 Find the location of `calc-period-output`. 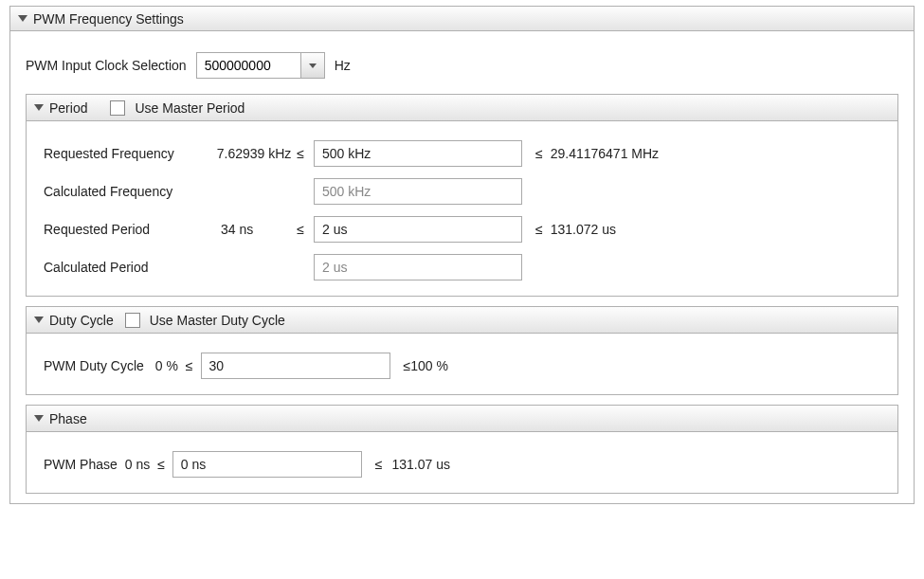

calc-period-output is located at coordinates (418, 267).